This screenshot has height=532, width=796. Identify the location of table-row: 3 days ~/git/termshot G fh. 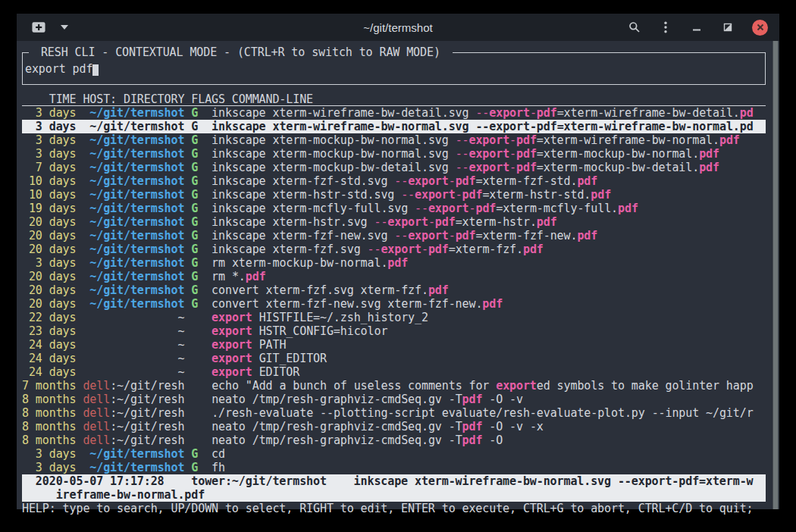
(394, 468).